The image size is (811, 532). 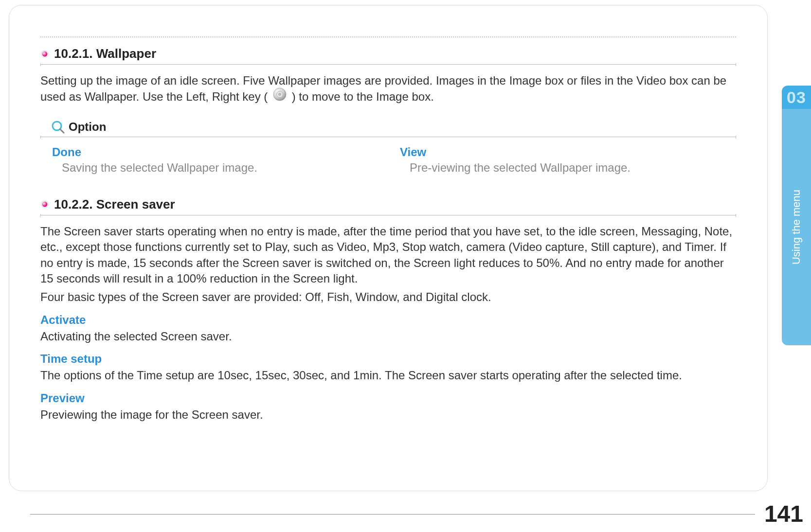 What do you see at coordinates (796, 215) in the screenshot?
I see `side-tab: 03 Using the menu` at bounding box center [796, 215].